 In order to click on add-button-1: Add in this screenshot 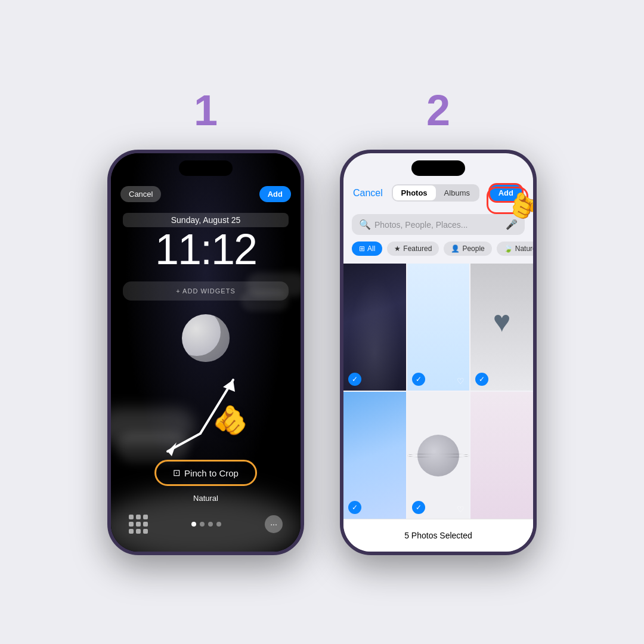, I will do `click(275, 194)`.